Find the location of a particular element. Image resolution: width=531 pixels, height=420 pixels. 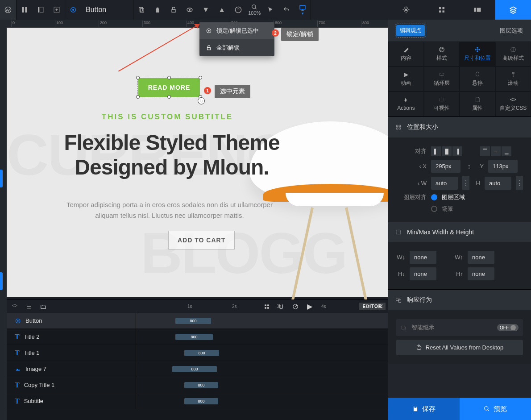

ruler-horizontal: 0 100 200 300 400 500 600 700 800 is located at coordinates (197, 24).